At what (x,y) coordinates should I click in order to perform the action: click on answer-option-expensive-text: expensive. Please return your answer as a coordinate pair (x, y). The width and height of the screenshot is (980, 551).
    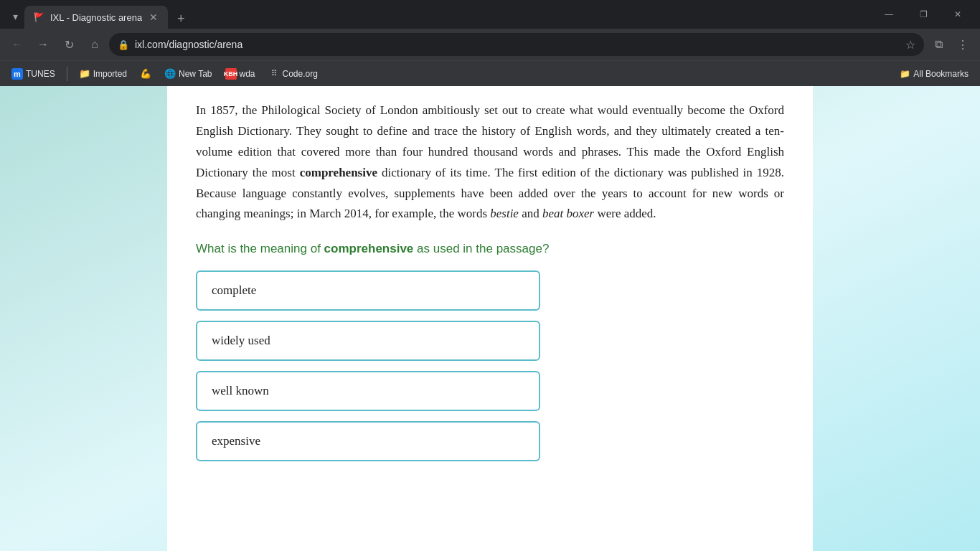
    Looking at the image, I should click on (236, 441).